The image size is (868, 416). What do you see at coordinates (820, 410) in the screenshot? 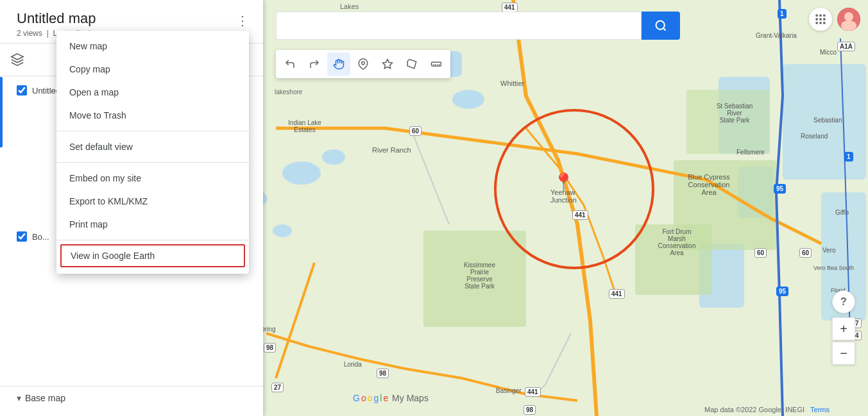
I see `terms-link: Terms` at bounding box center [820, 410].